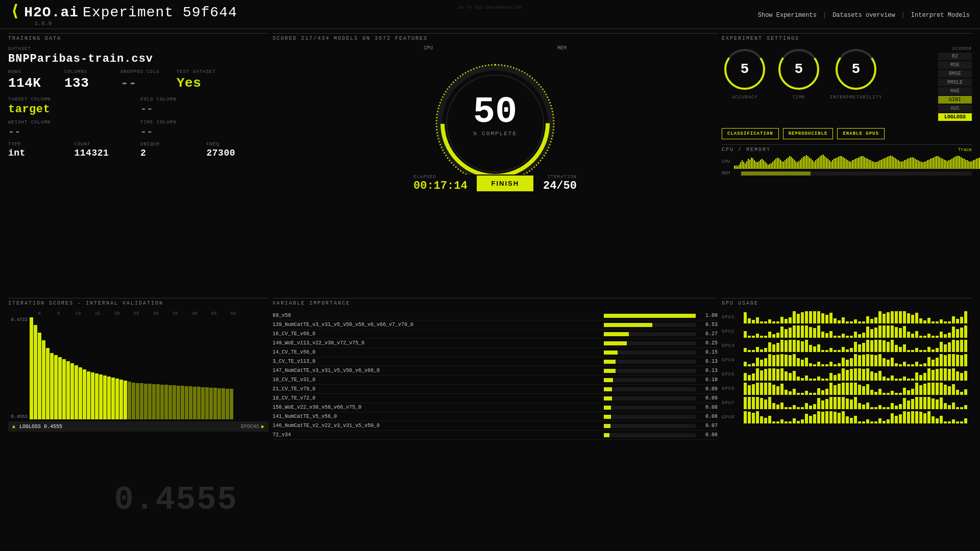 The width and height of the screenshot is (980, 551). I want to click on classification-btn: CLASSIFICATION, so click(750, 134).